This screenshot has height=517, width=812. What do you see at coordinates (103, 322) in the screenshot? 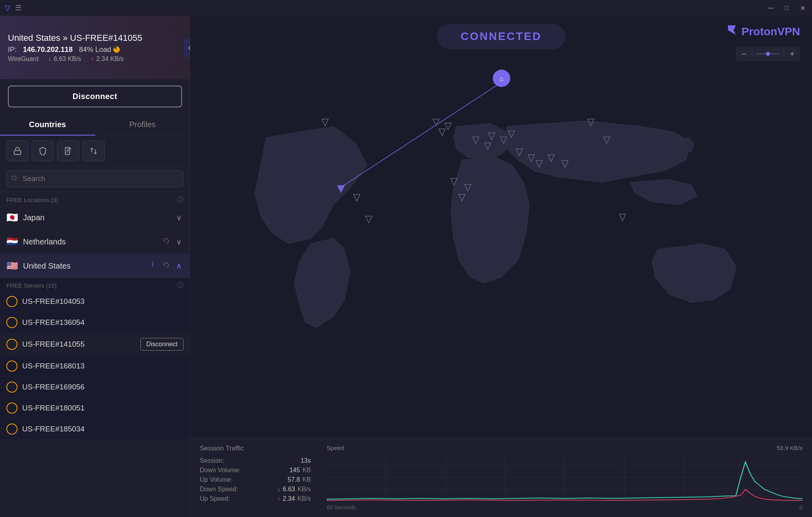
I see `server-name-136054: US-FREE#136054` at bounding box center [103, 322].